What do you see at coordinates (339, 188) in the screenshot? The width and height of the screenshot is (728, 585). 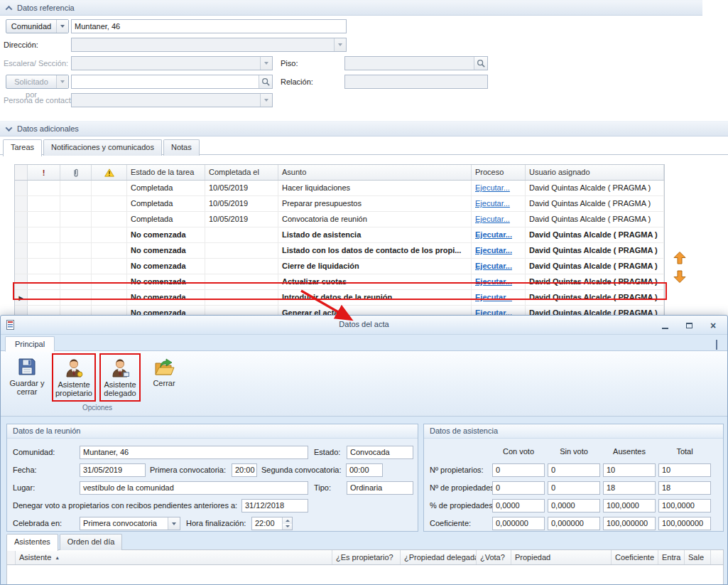 I see `task-row: Completada 10/05/2019 Hacer liquidacione…` at bounding box center [339, 188].